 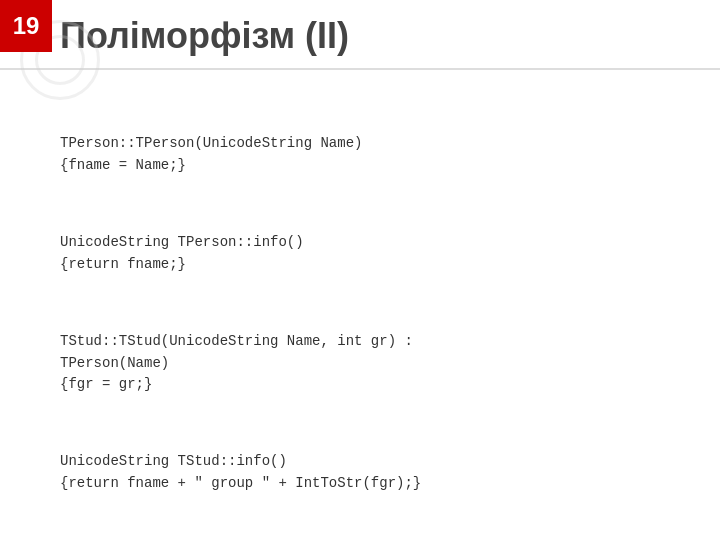 I want to click on code-section-3: TStud::TStud(UnicodeString Name, int gr)…, so click(x=360, y=364).